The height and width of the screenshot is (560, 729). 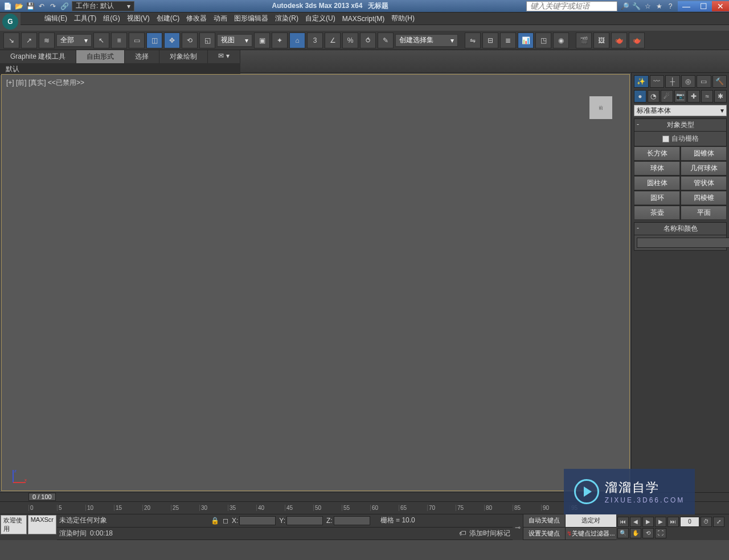 What do you see at coordinates (320, 18) in the screenshot?
I see `menu-customize: 自定义(U)` at bounding box center [320, 18].